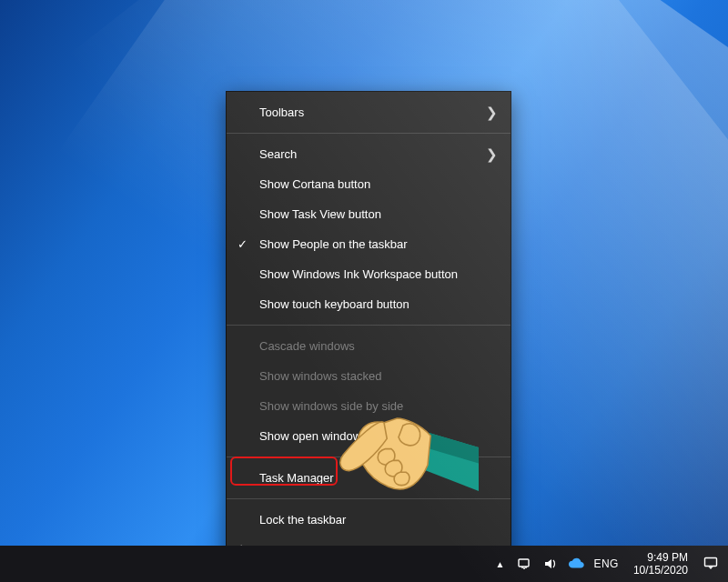  What do you see at coordinates (302, 520) in the screenshot?
I see `menu-label: Lock the taskbar` at bounding box center [302, 520].